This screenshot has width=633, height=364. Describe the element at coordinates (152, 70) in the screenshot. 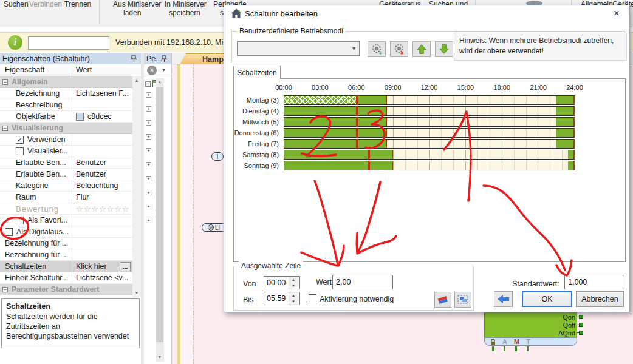

I see `clear-filter-icon: ×` at that location.